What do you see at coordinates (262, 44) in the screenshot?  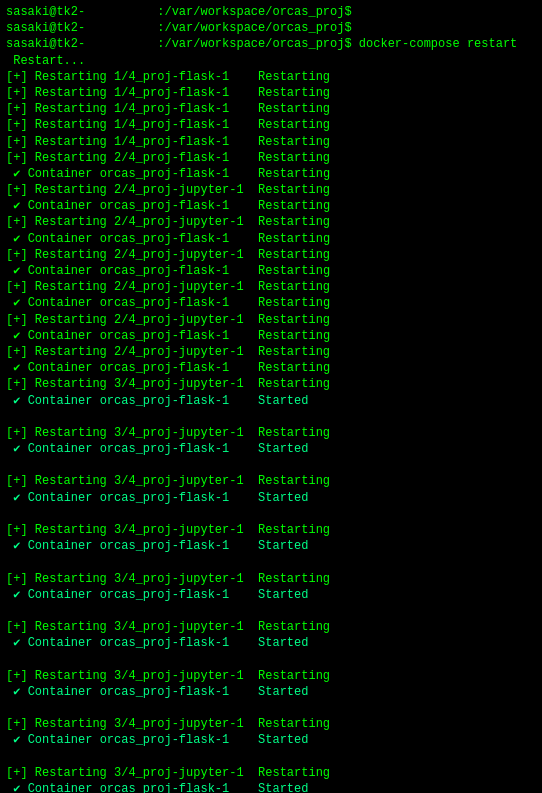 I see `prompt-text: sasaki@tk2- :/var/workspace/orcas_proj$ …` at bounding box center [262, 44].